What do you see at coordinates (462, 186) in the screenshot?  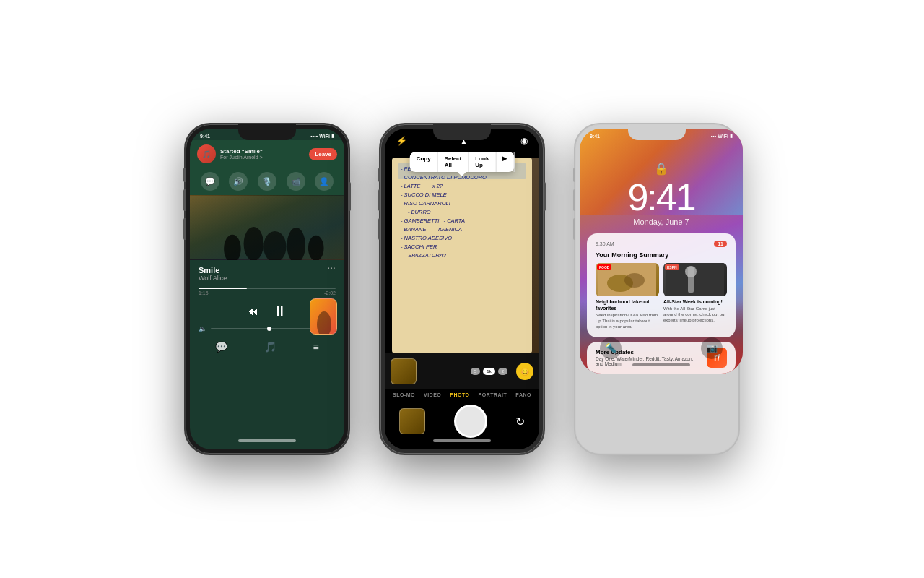 I see `note-line-3: - LATTE x 2?` at bounding box center [462, 186].